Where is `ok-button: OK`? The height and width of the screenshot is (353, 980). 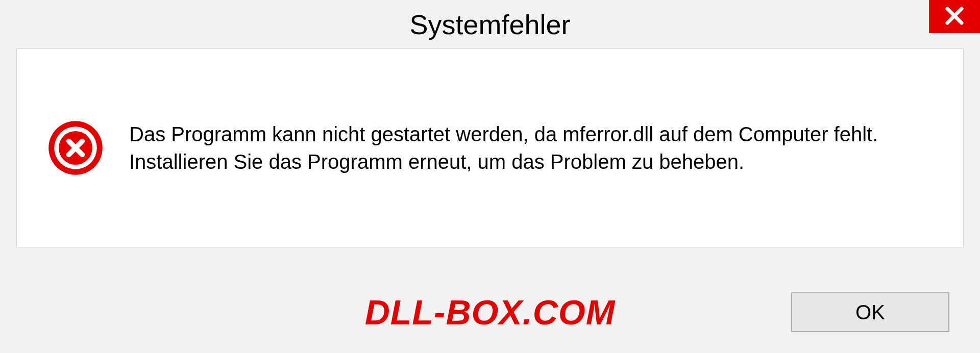 ok-button: OK is located at coordinates (870, 312).